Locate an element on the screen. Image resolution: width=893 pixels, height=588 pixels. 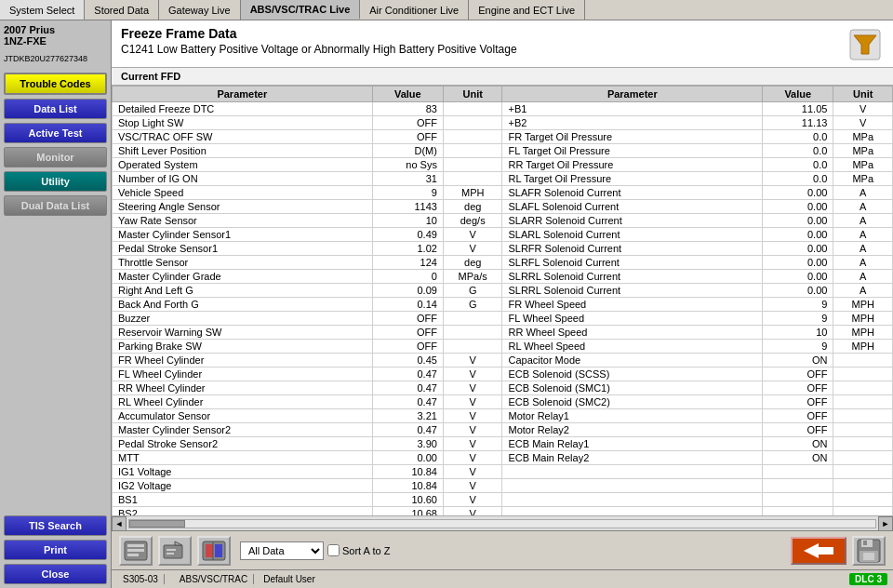
right-param-cell: SLAFR Solenoid Current is located at coordinates (633, 194).